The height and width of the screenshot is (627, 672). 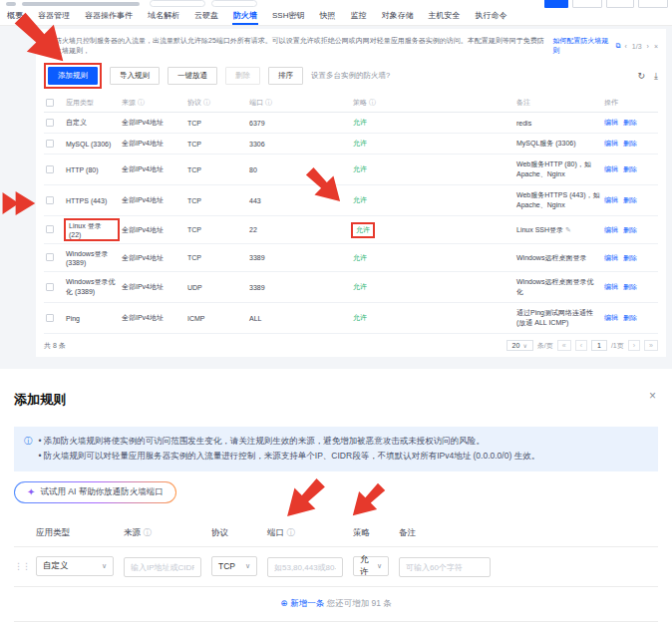 I want to click on page-size-select: 20∨, so click(x=520, y=345).